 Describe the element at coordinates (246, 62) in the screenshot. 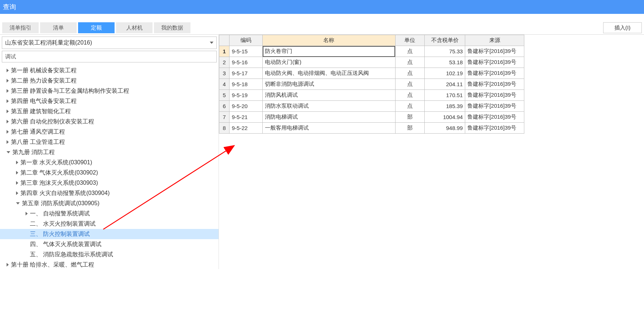

I see `cell-code: 9-5-16` at that location.